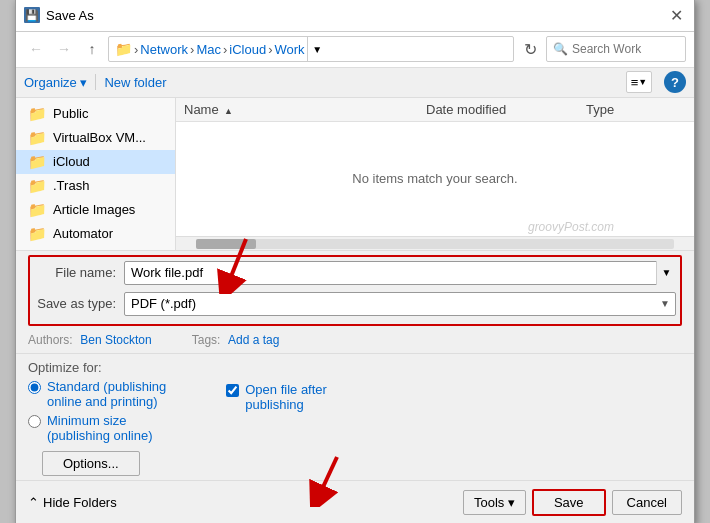  Describe the element at coordinates (106, 394) in the screenshot. I see `standard-label: Standard (publishing online and printing…` at that location.